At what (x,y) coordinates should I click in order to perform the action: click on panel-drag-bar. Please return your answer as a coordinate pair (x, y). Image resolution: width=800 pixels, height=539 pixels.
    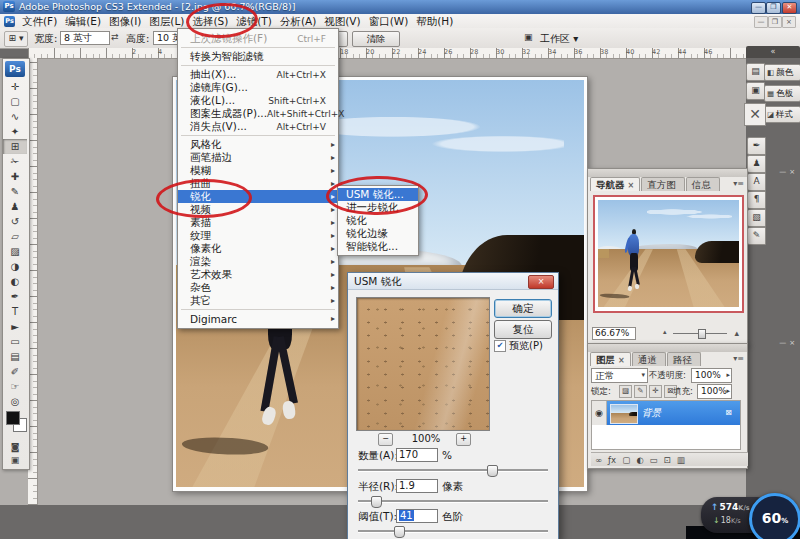
    Looking at the image, I should click on (668, 348).